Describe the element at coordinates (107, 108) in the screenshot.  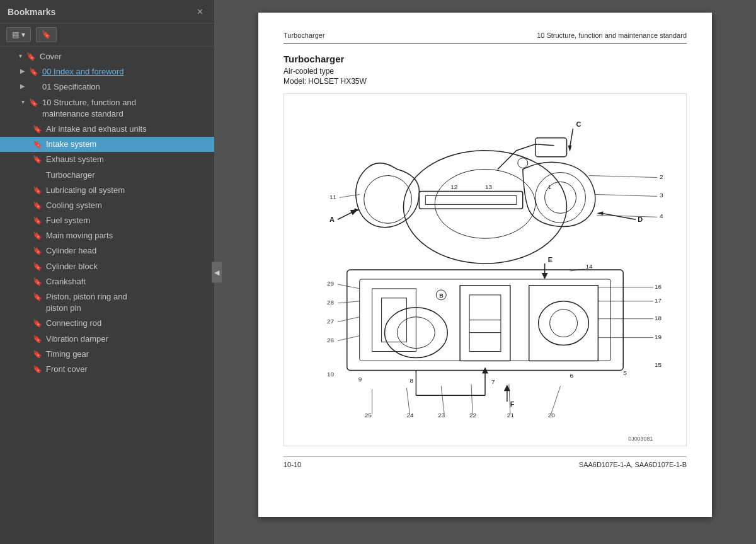
I see `sidebar-item-structure: ▾ 🔖 10 Structure, function andmaintenanc…` at that location.